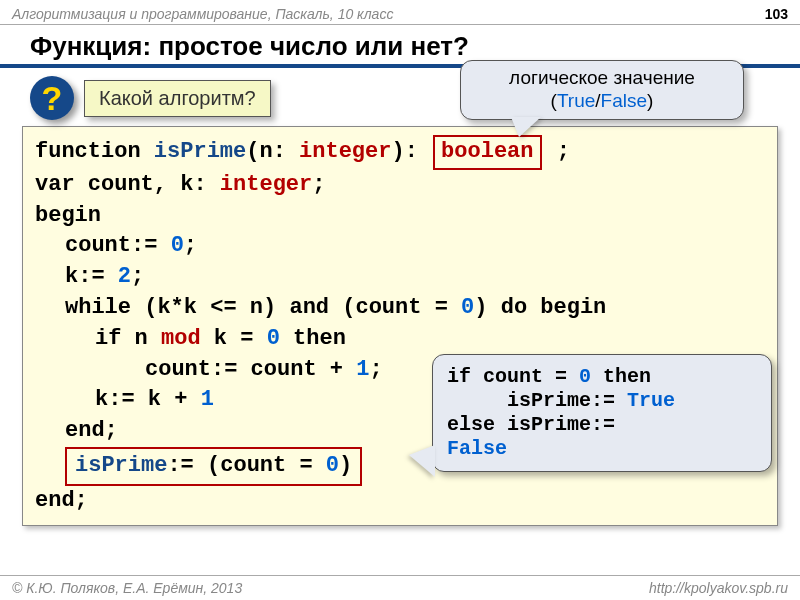 This screenshot has height=600, width=800. What do you see at coordinates (487, 152) in the screenshot?
I see `boolean-box: boolean` at bounding box center [487, 152].